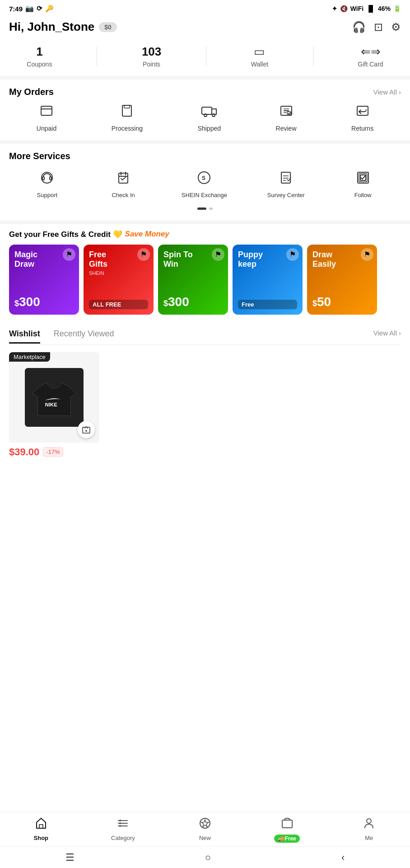 The image size is (410, 868). What do you see at coordinates (39, 64) in the screenshot?
I see `coupons-label: Coupons` at bounding box center [39, 64].